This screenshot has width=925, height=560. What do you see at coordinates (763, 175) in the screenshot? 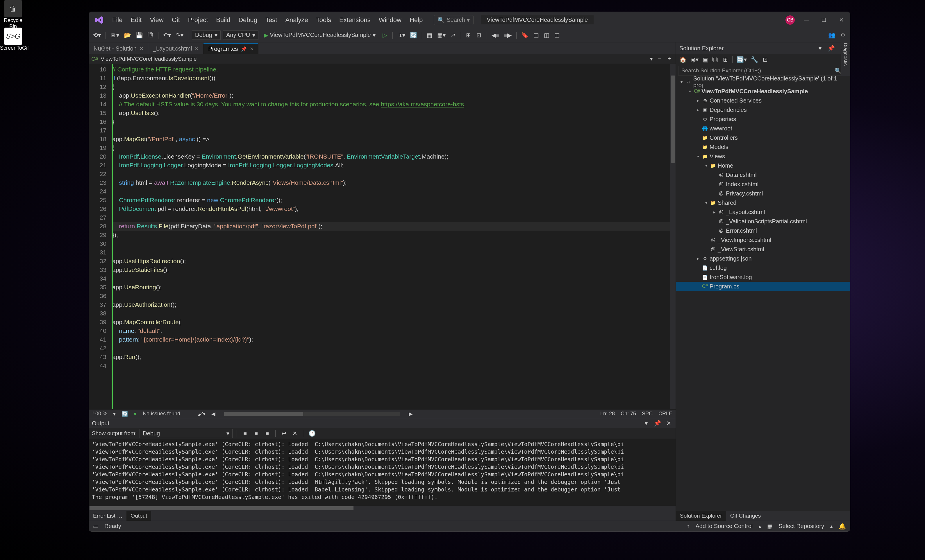
I see `tree-data-cshtml: @Data.cshtml` at bounding box center [763, 175].